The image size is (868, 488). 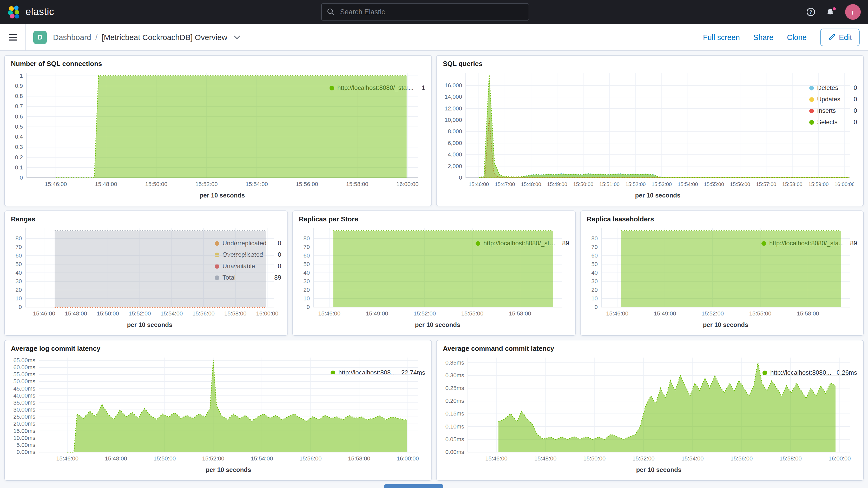 I want to click on edit-button-label: Edit, so click(x=845, y=37).